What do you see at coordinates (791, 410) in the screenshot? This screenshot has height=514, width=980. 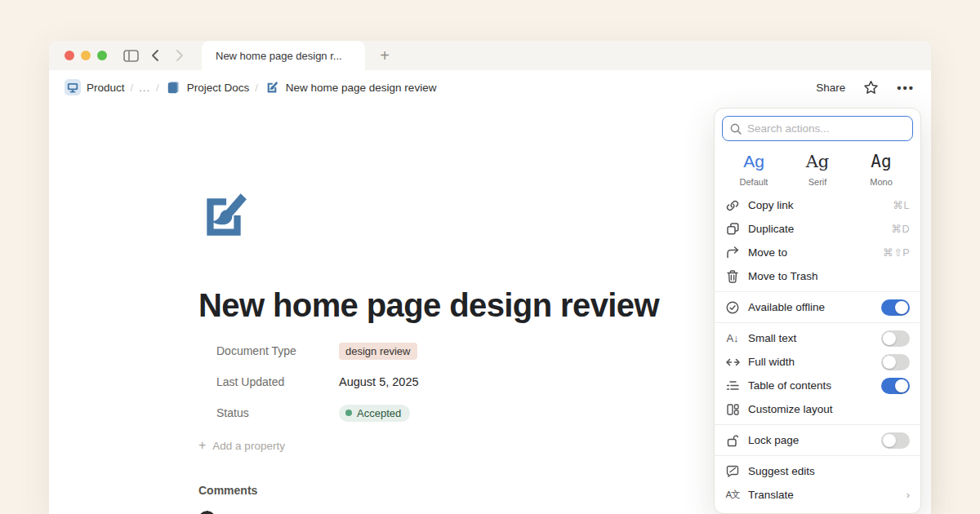 I see `menu-item-label: Customize layout` at bounding box center [791, 410].